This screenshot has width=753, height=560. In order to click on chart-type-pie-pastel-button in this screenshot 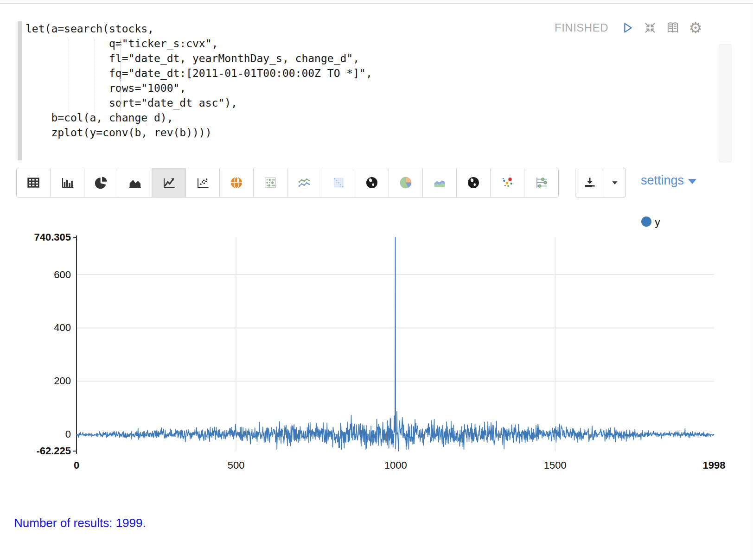, I will do `click(406, 183)`.